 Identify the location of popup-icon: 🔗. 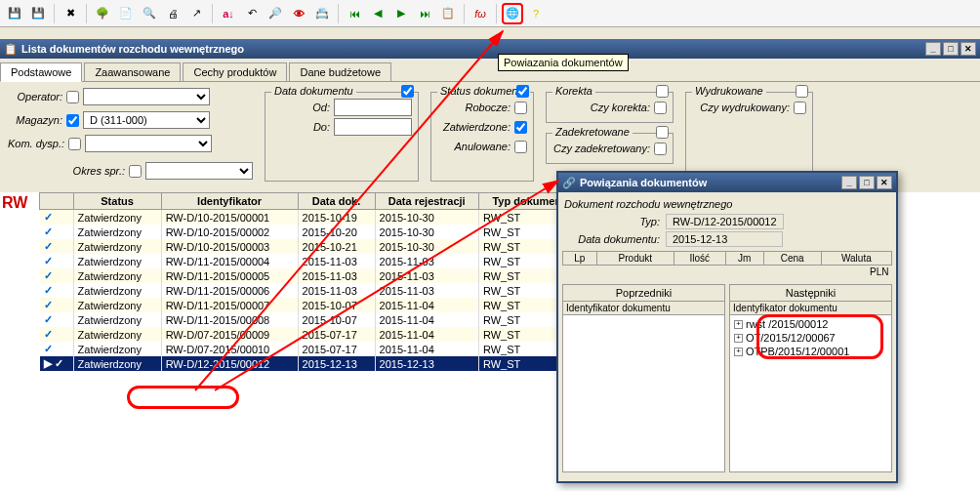
(569, 184).